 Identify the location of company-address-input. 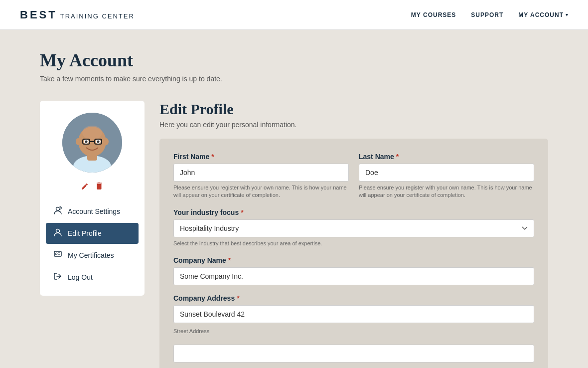
(354, 314).